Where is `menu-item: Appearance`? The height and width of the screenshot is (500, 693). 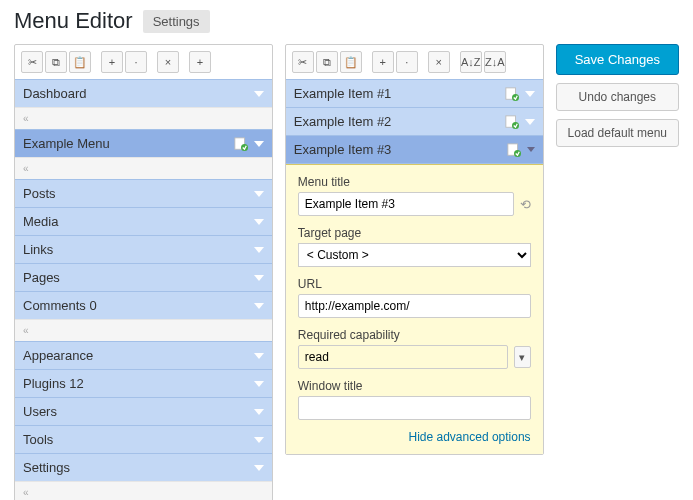 menu-item: Appearance is located at coordinates (144, 356).